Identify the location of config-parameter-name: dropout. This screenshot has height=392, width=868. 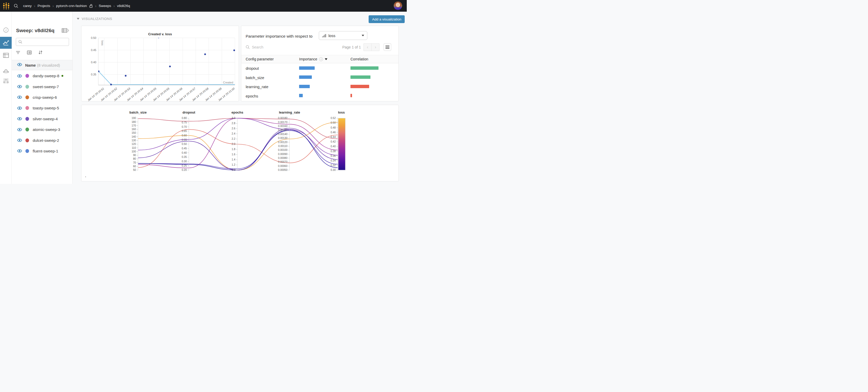
(272, 68).